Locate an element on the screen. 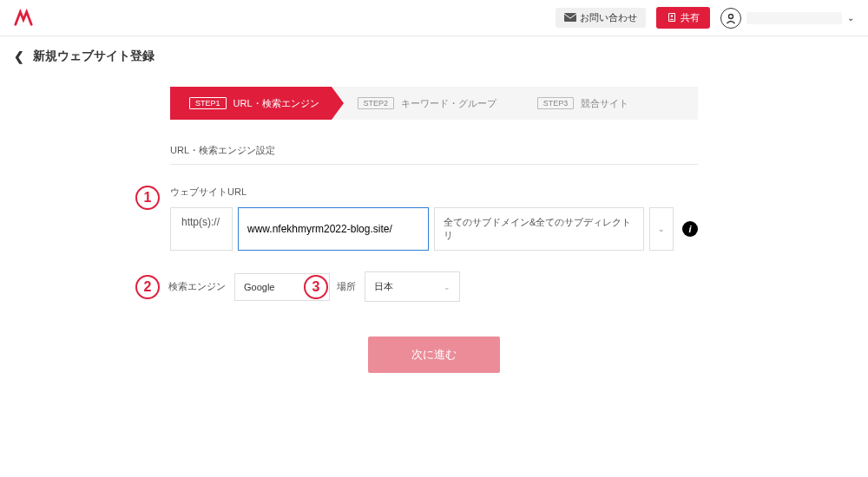 The width and height of the screenshot is (868, 477). step-1-label: URL・検索エンジン is located at coordinates (276, 104).